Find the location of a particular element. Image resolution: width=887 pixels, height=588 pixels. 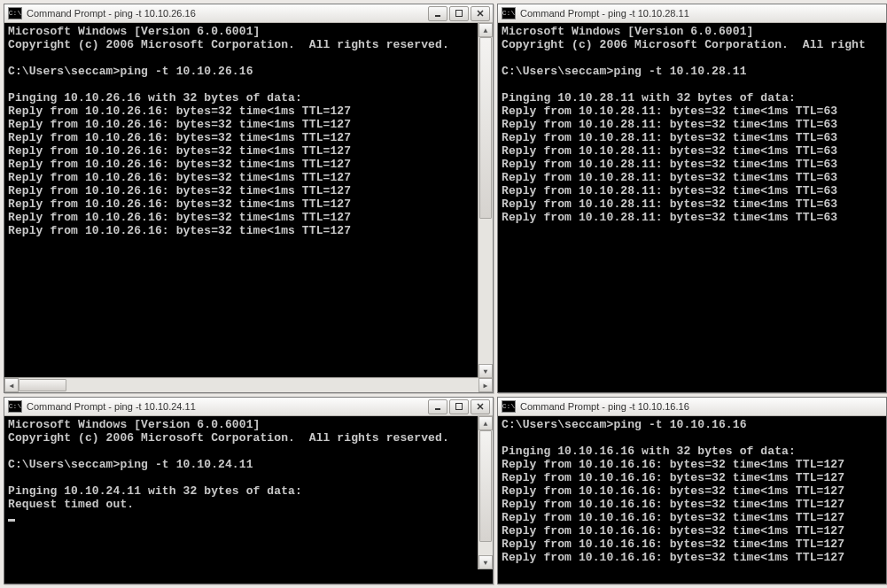

window-title: Command Prompt - ping -t 10.10.26.16 is located at coordinates (225, 13).